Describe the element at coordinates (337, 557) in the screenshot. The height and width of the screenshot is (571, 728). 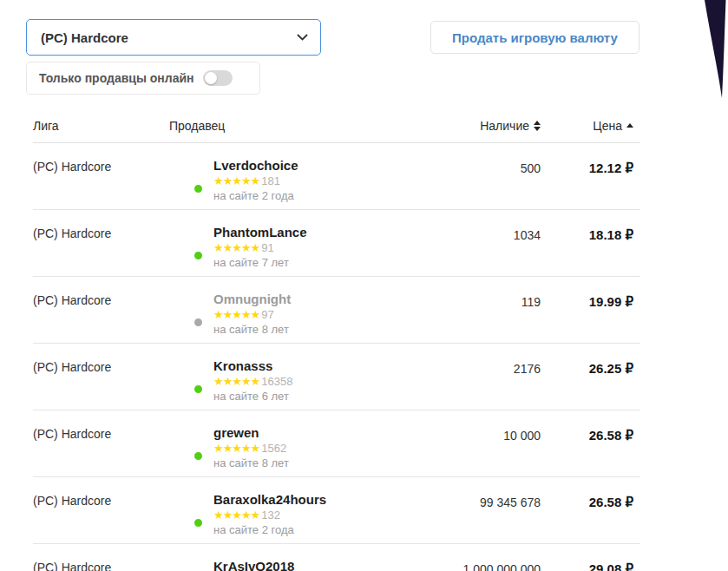
I see `offer-row: (PC) Hardcore KrAsIvO2018 1 000 000 000 …` at that location.